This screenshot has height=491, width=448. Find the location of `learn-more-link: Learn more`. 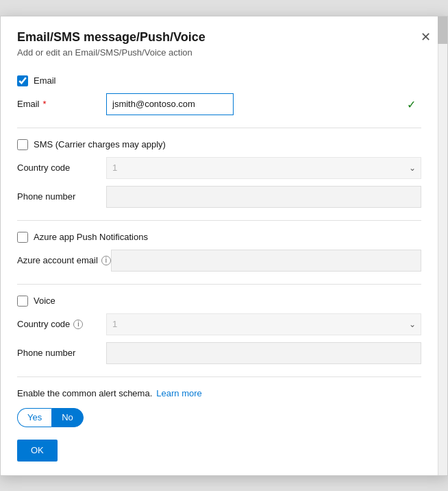

learn-more-link: Learn more is located at coordinates (179, 394).